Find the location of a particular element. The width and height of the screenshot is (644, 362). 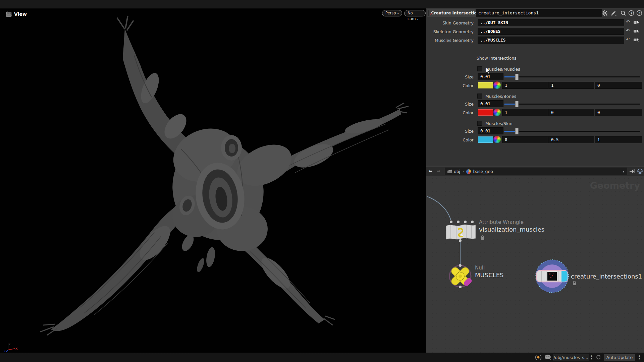

color-g-input: 0.5 is located at coordinates (572, 139).